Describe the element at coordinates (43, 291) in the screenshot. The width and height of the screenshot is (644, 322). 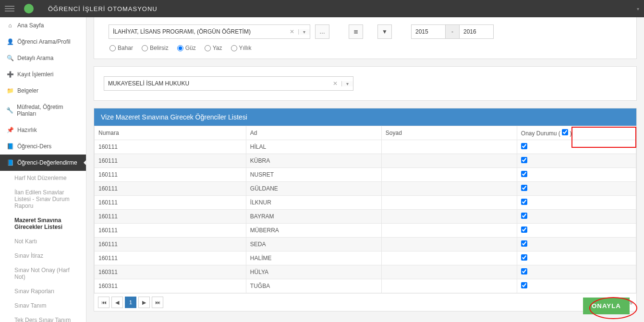
I see `sidebar-sub-8-6: Sınav Raporları` at that location.